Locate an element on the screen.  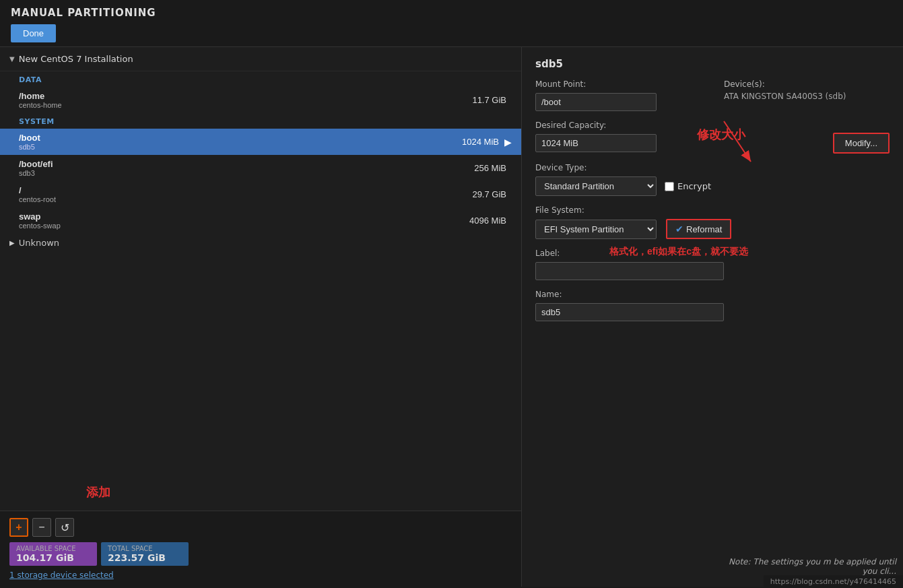
bottom-bar: + − ↺ AVAILABLE SPACE 104.17 GiB TOTAL S… is located at coordinates (261, 548).